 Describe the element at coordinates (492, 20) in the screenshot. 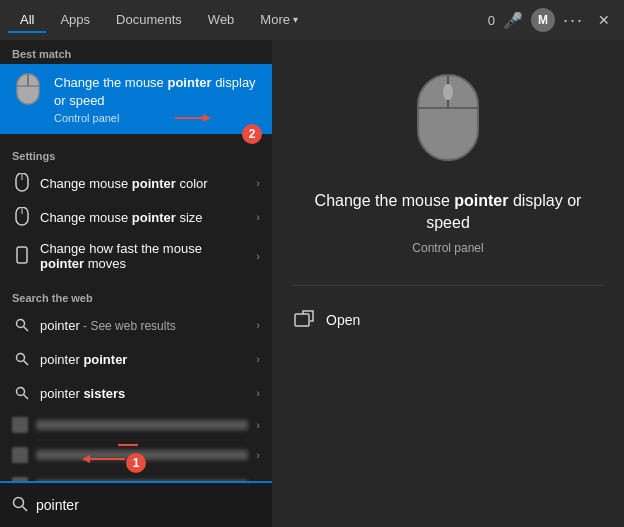

I see `result-count: 0` at that location.